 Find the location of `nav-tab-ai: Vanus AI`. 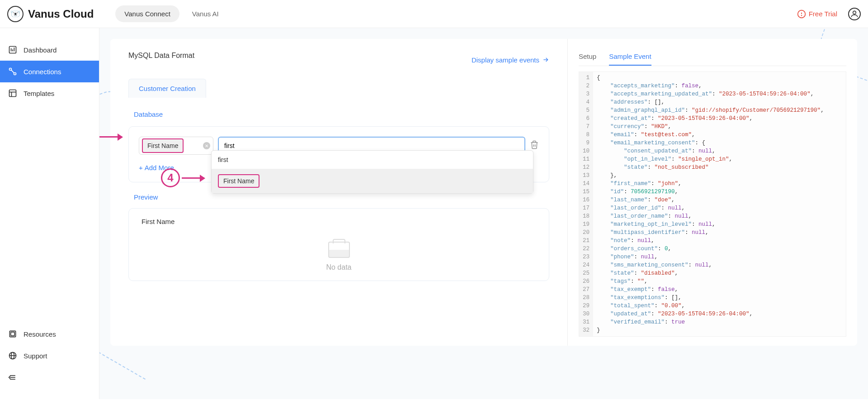

nav-tab-ai: Vanus AI is located at coordinates (205, 14).